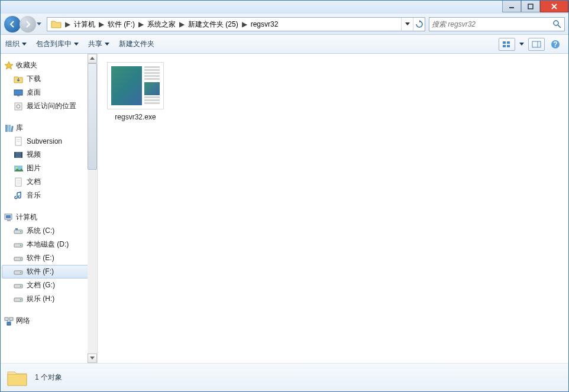 The width and height of the screenshot is (569, 392). Describe the element at coordinates (47, 285) in the screenshot. I see `sidebar-item-drive-g: 文档 (G:)` at that location.